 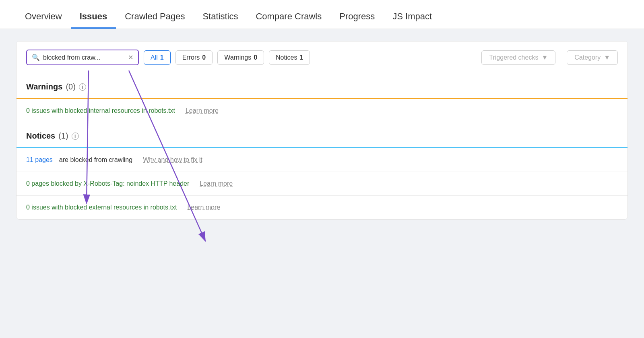 What do you see at coordinates (101, 111) in the screenshot?
I see `warning-issue-text: 0 issues with blocked internal resources…` at bounding box center [101, 111].